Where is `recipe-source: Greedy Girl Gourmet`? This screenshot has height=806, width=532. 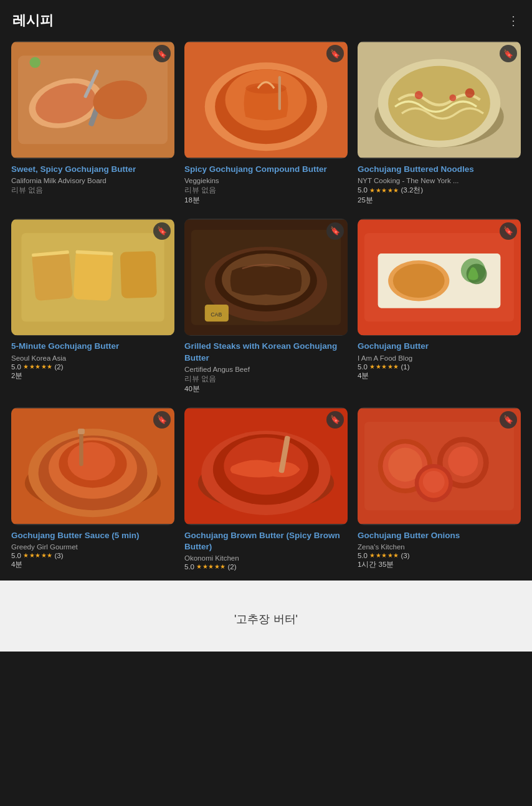
recipe-source: Greedy Girl Gourmet is located at coordinates (93, 547).